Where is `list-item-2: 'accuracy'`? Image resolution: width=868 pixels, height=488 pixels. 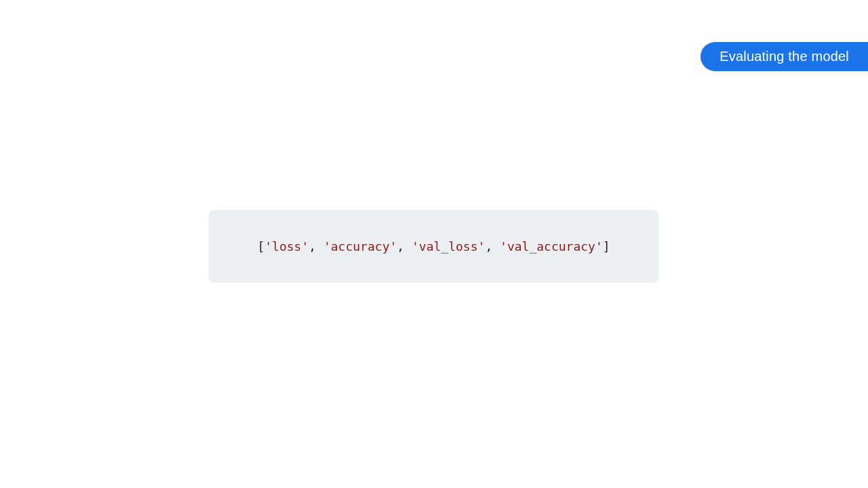
list-item-2: 'accuracy' is located at coordinates (360, 247).